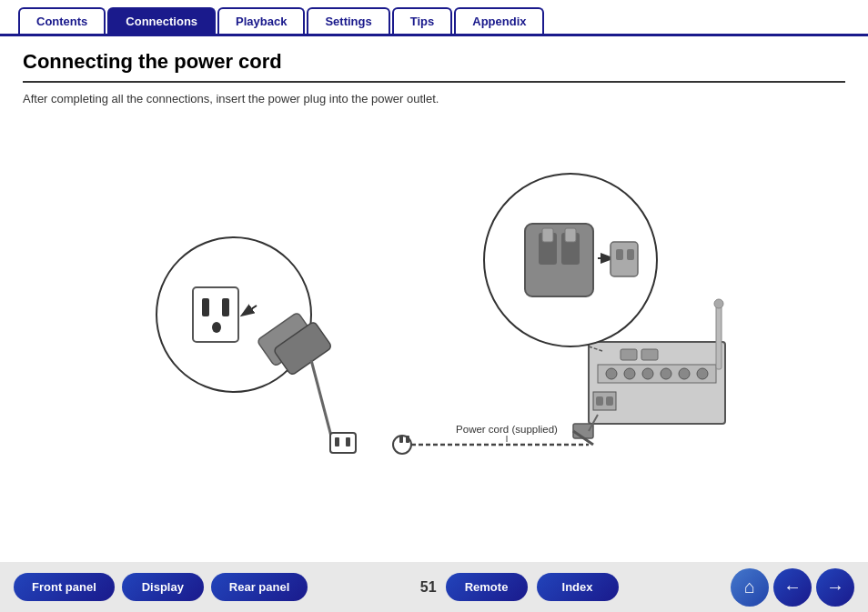 This screenshot has height=612, width=868. Describe the element at coordinates (163, 587) in the screenshot. I see `display-button: Display` at that location.